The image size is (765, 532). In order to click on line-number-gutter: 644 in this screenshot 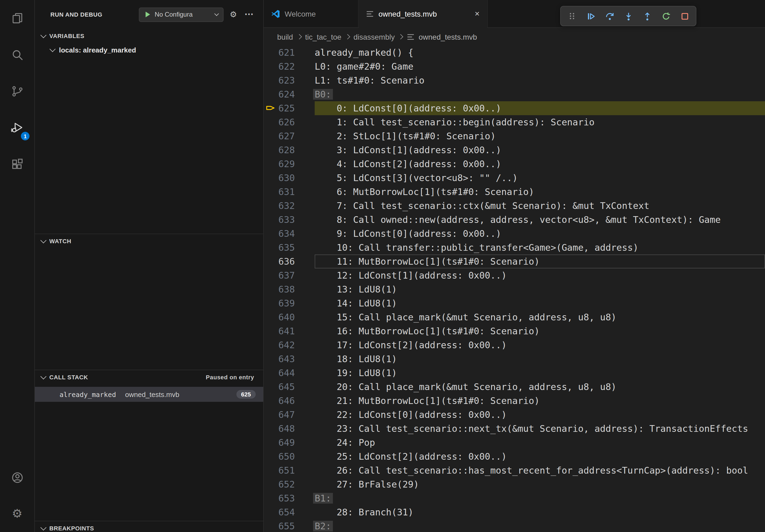, I will do `click(289, 373)`.